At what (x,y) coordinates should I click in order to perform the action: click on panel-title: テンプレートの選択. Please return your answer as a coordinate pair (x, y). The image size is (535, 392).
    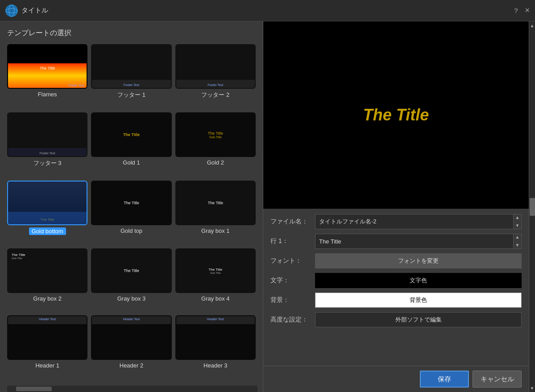
    Looking at the image, I should click on (132, 33).